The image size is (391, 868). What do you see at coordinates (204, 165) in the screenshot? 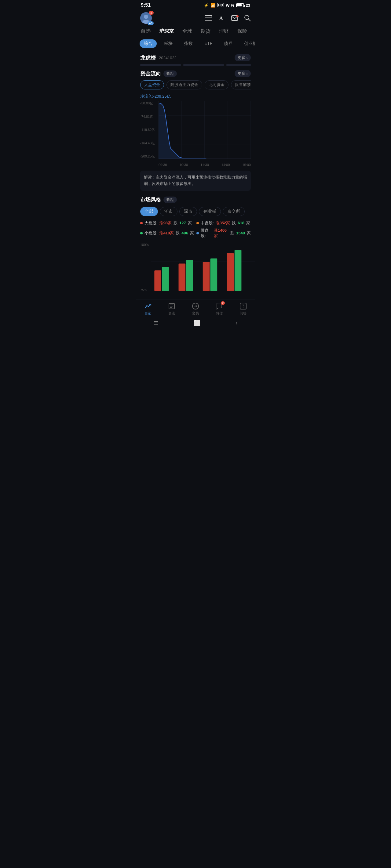
I see `chart-x-labels: 09:30 10:30 11:30 14:00 15:00` at bounding box center [204, 165].